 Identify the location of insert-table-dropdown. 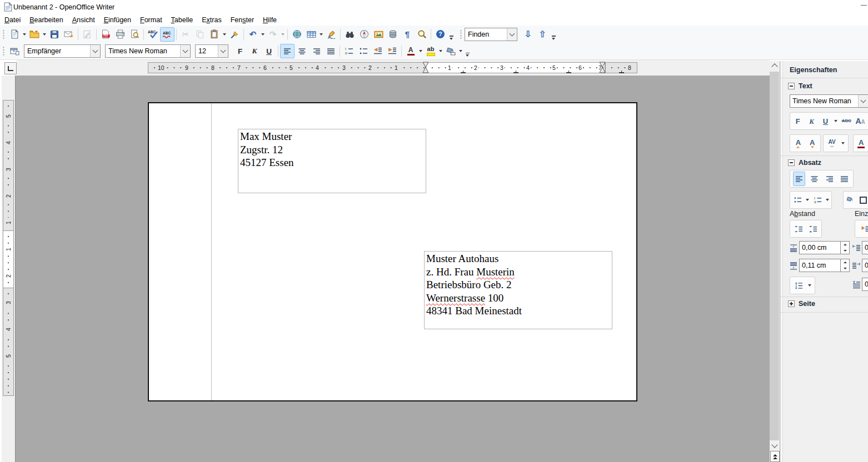
(321, 34).